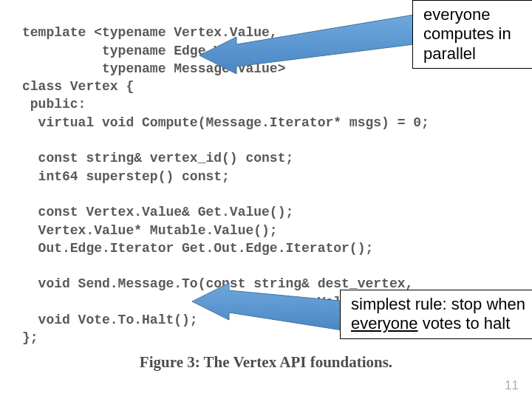 The image size is (532, 399). I want to click on code-line: const string& vertex_id() const;, so click(158, 158).